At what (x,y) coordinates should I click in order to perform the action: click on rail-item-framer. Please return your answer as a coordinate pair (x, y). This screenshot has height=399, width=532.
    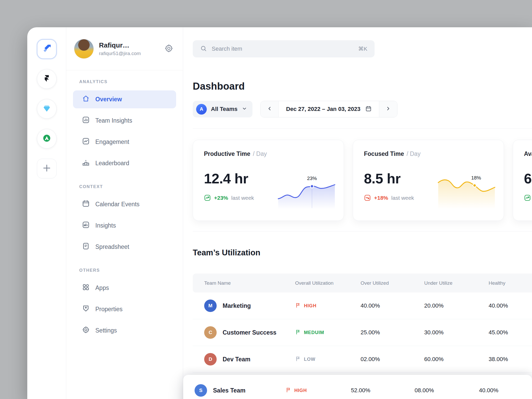
    Looking at the image, I should click on (47, 79).